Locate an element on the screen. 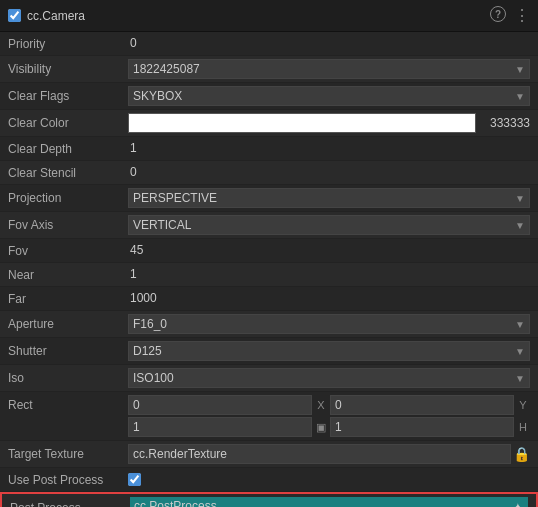 This screenshot has width=538, height=507. rect-subrow-2: ▣ H is located at coordinates (269, 427).